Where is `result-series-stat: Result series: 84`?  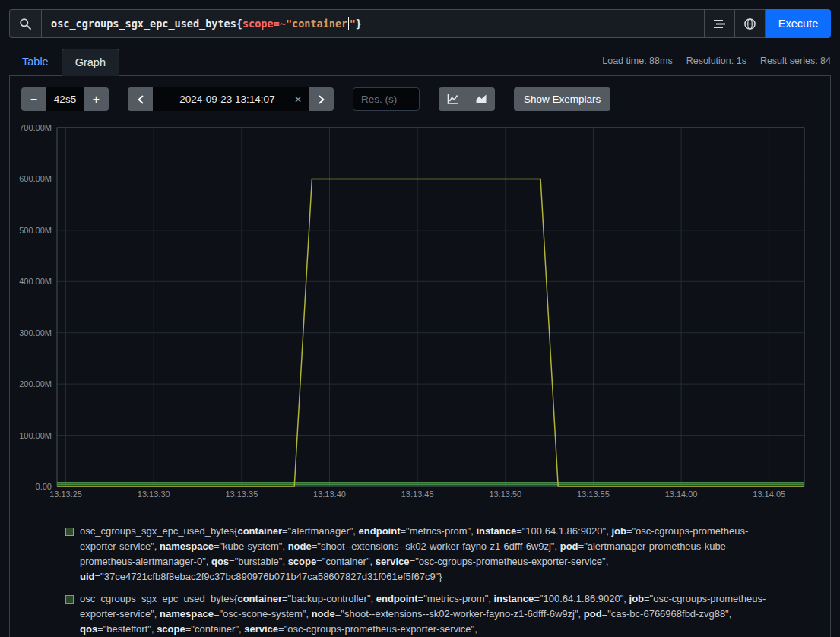
result-series-stat: Result series: 84 is located at coordinates (795, 61).